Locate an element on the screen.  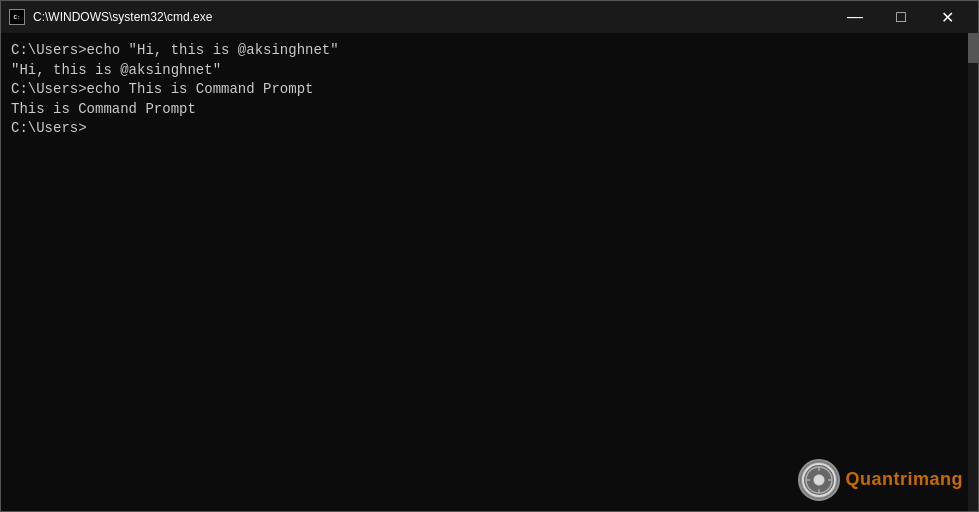
watermark-logo is located at coordinates (819, 480).